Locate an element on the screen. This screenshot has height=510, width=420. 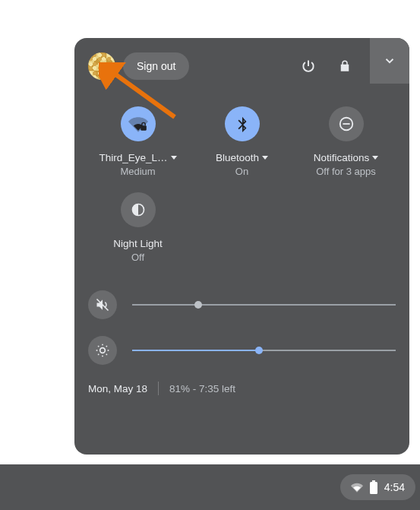
wifi-tile: Third_Eye_L… Medium is located at coordinates (138, 141).